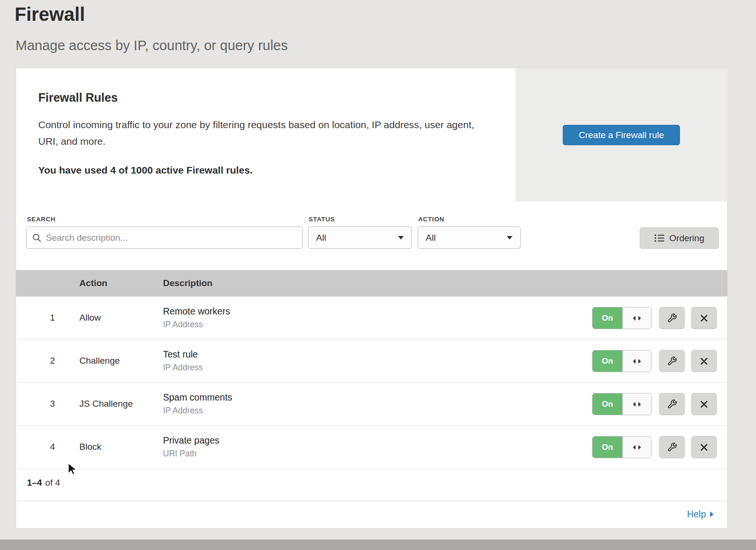 Image resolution: width=756 pixels, height=550 pixels. I want to click on table-row: 1 Allow Remote workers IP Address On, so click(371, 318).